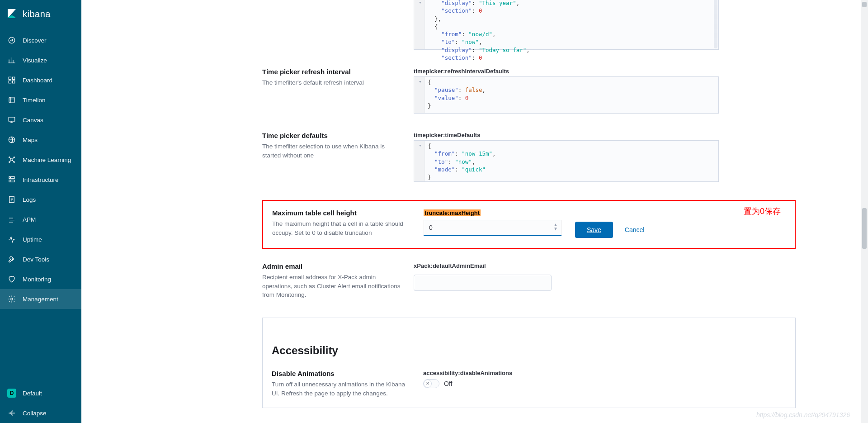 Image resolution: width=868 pixels, height=423 pixels. What do you see at coordinates (332, 71) in the screenshot?
I see `setting-title: Time picker refresh interval` at bounding box center [332, 71].